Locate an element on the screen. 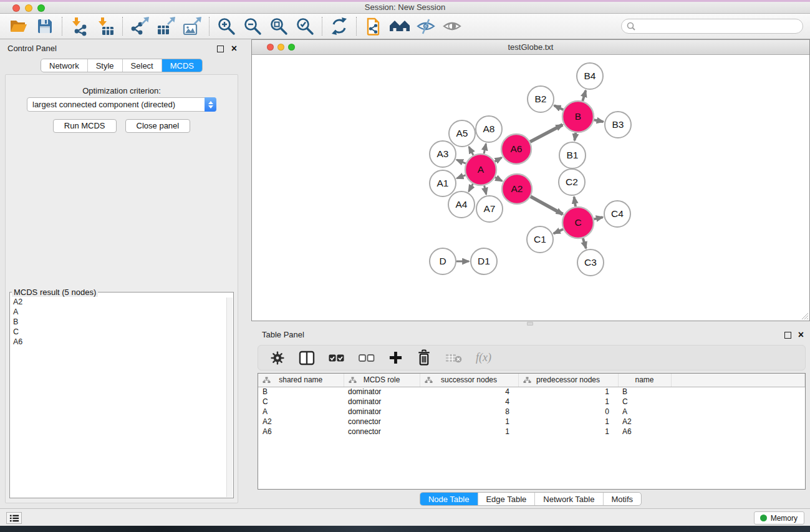 Image resolution: width=810 pixels, height=532 pixels. split-view-button is located at coordinates (307, 358).